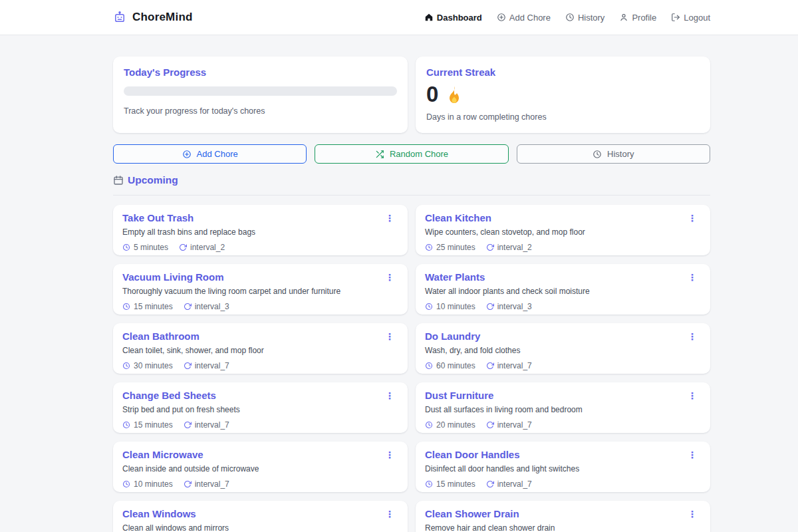 The height and width of the screenshot is (532, 798). Describe the element at coordinates (638, 17) in the screenshot. I see `nav-item-profile: Profile` at that location.